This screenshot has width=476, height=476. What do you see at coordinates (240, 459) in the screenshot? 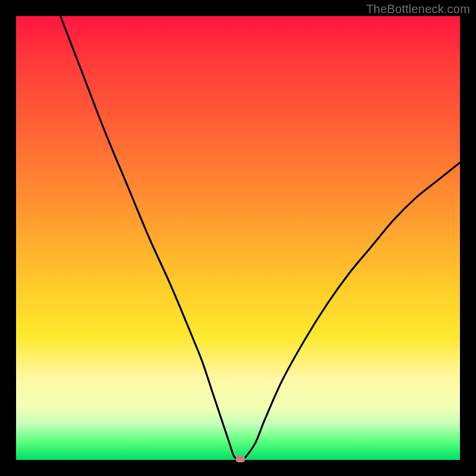
I see `optimum-marker` at bounding box center [240, 459].